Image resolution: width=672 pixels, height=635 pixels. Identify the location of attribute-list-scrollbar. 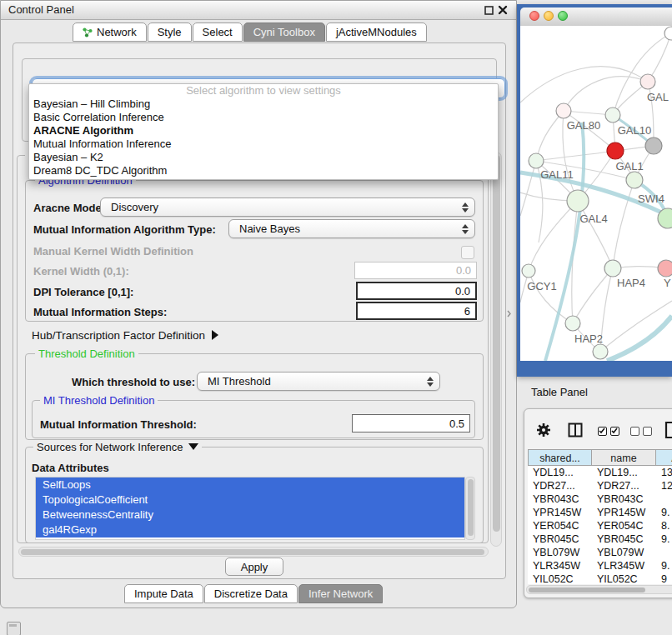
(470, 508).